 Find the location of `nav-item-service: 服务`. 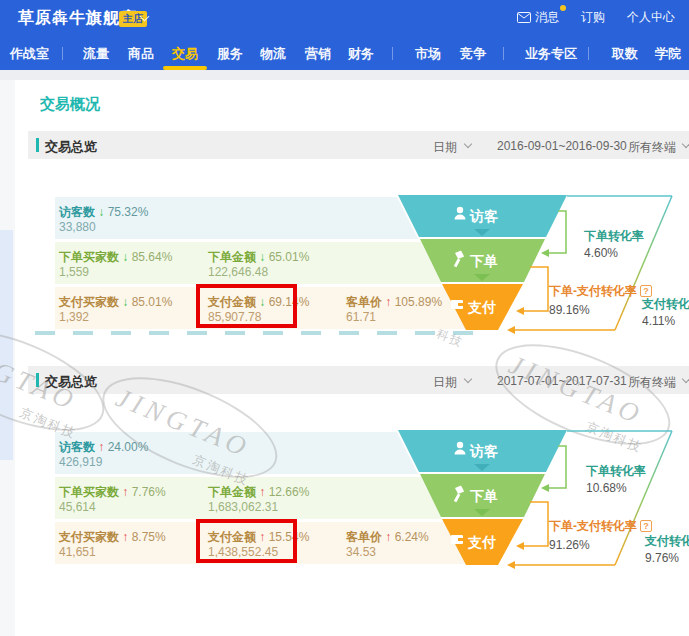

nav-item-service: 服务 is located at coordinates (230, 54).